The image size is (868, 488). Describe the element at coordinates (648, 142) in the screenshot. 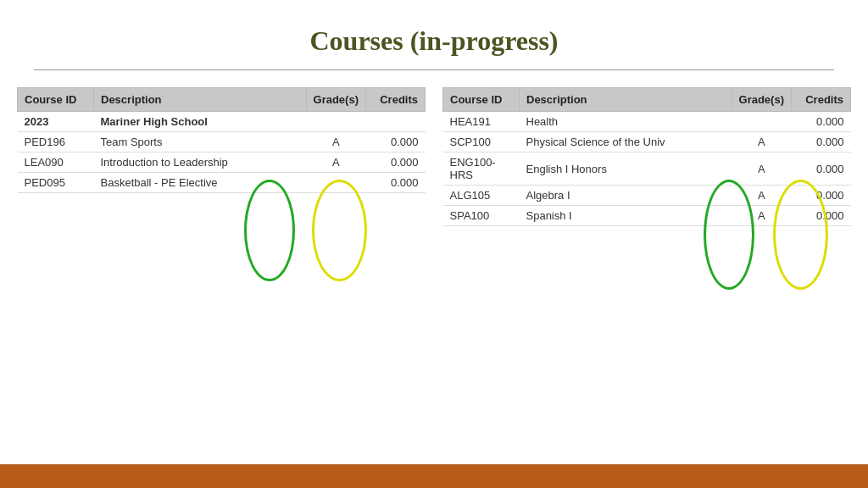

I see `table-row: SCP100 Physical Science of the Univ A 0.…` at that location.